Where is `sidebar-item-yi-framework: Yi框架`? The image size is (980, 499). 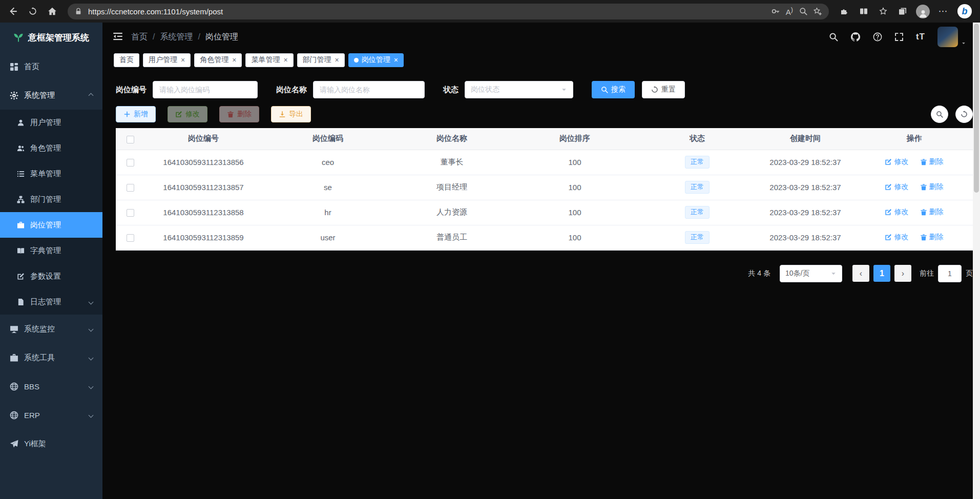
sidebar-item-yi-framework: Yi框架 is located at coordinates (51, 444).